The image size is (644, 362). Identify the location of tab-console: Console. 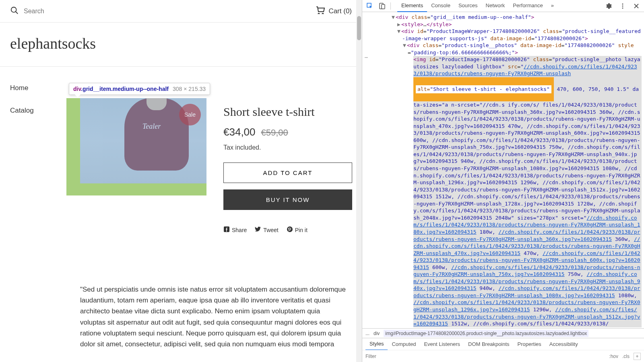
(441, 6).